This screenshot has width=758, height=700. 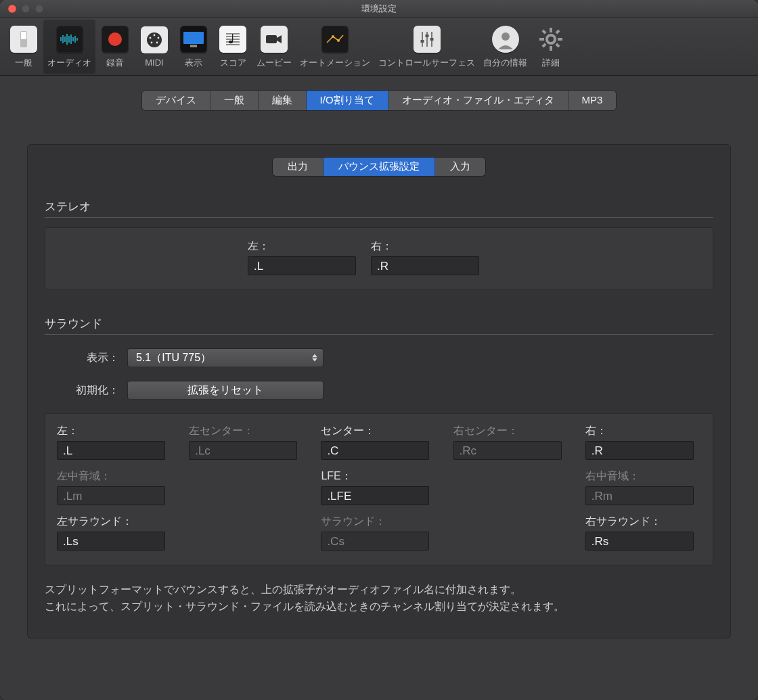 I want to click on midi-icon, so click(x=154, y=40).